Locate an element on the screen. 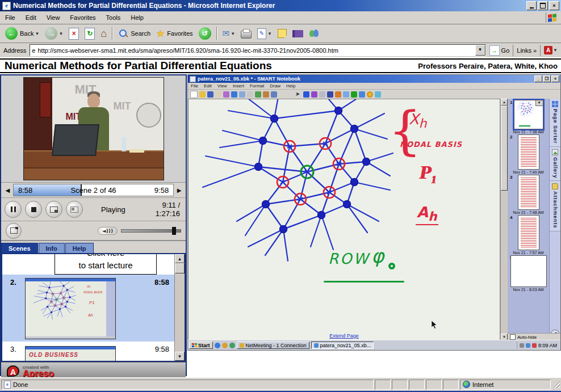  start-button: Start is located at coordinates (201, 345).